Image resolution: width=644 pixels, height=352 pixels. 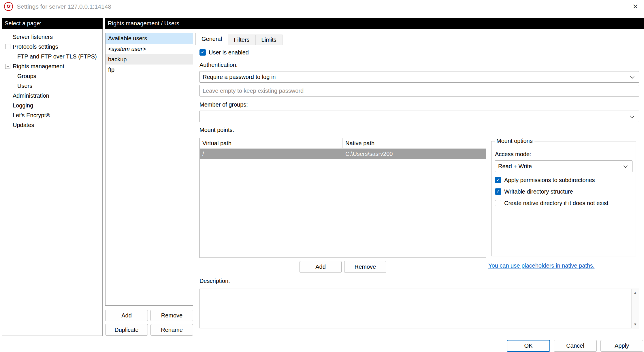 I want to click on tree-item-protocols-settings: − Protocols settings, so click(x=52, y=47).